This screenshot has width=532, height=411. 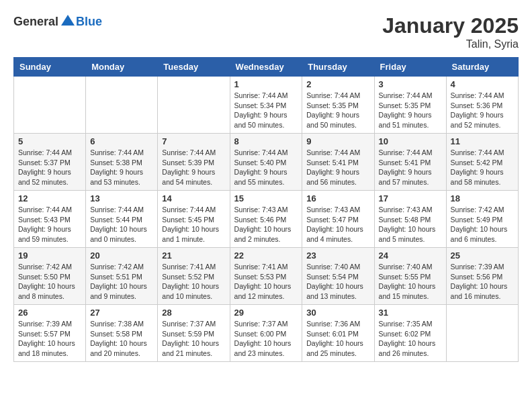 I want to click on day-number: 29, so click(x=266, y=313).